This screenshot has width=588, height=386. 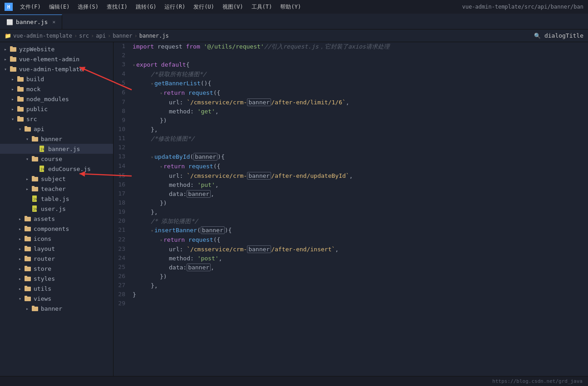 What do you see at coordinates (291, 7) in the screenshot?
I see `menu-item-帮助(Y): 帮助(Y)` at bounding box center [291, 7].